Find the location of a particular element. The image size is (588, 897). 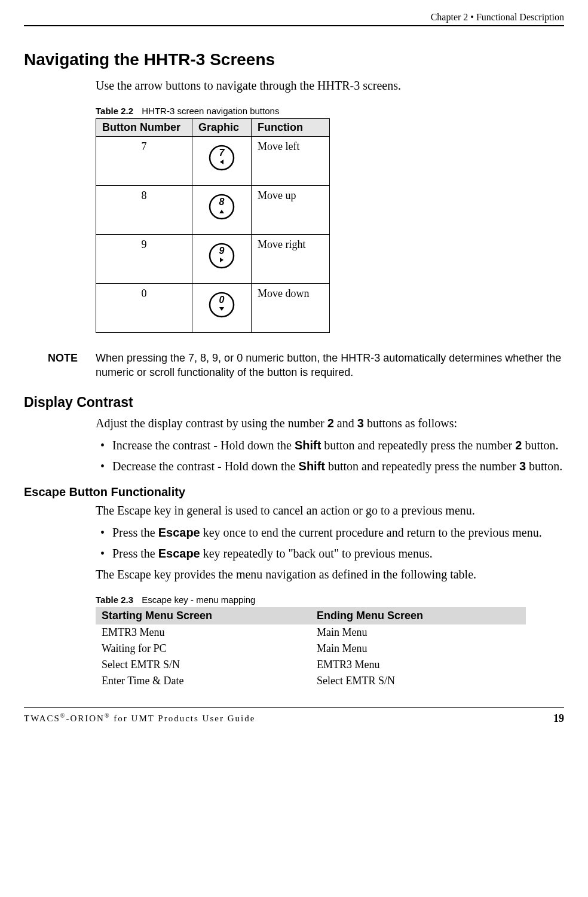

table22-caption-text: HHTR-3 screen navigation buttons is located at coordinates (210, 111).